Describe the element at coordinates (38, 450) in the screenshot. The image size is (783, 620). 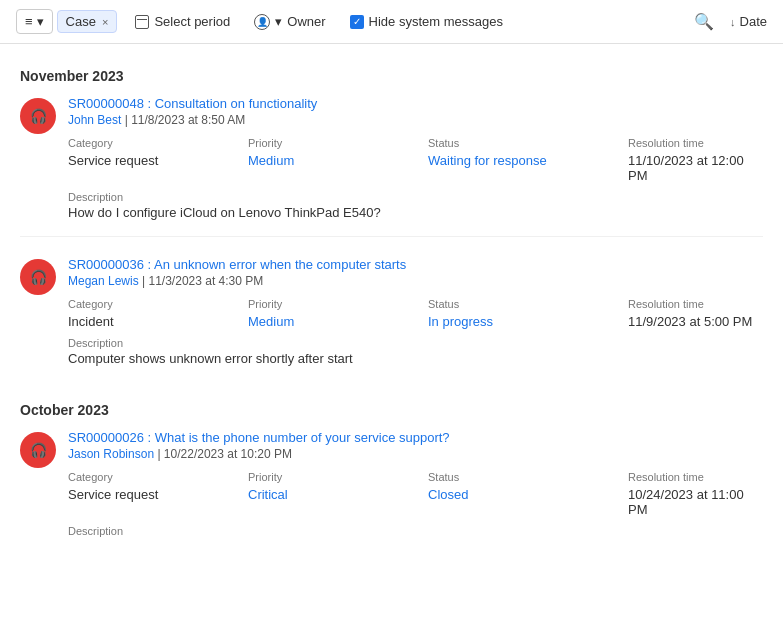
I see `case-avatar-sr26: 🎧` at that location.